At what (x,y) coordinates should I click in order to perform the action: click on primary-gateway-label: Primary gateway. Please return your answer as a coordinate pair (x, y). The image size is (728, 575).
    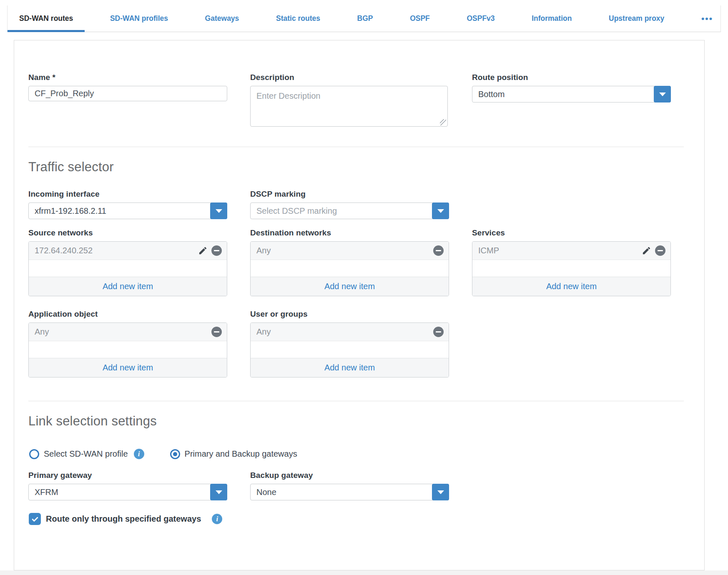
    Looking at the image, I should click on (128, 475).